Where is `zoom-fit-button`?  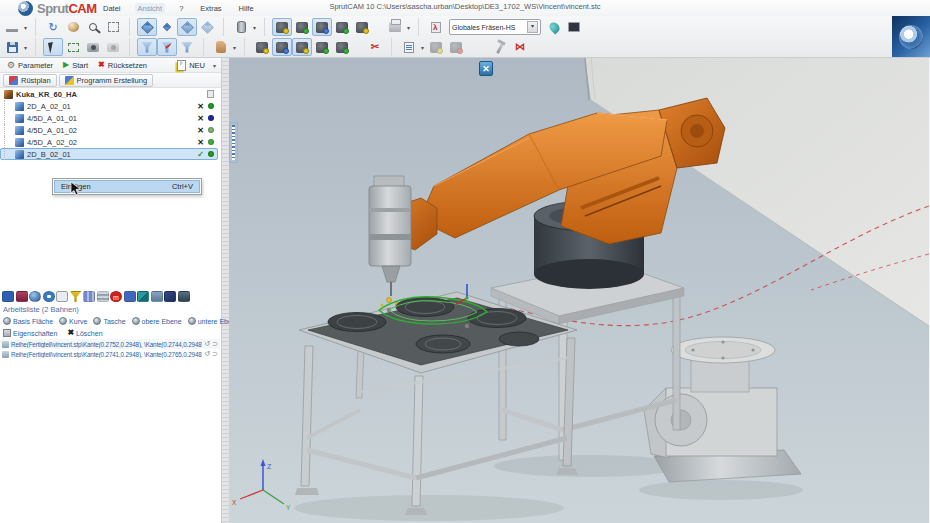 zoom-fit-button is located at coordinates (113, 27).